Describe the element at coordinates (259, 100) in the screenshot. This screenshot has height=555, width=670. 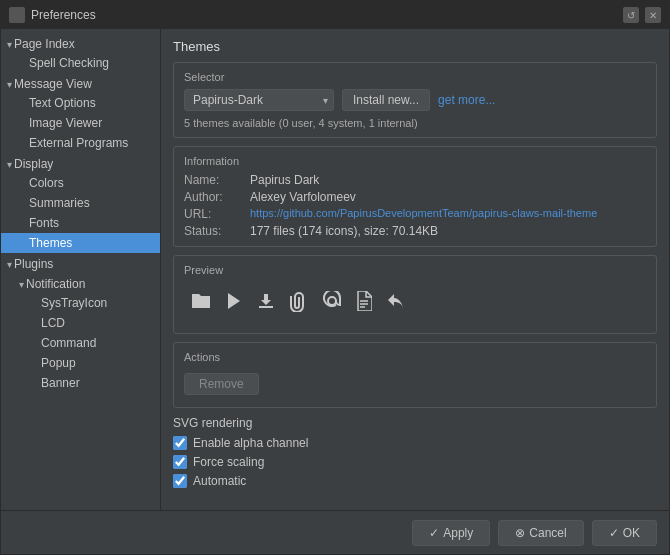
I see `theme-select: Papirus-Dark Default Dark Light` at that location.